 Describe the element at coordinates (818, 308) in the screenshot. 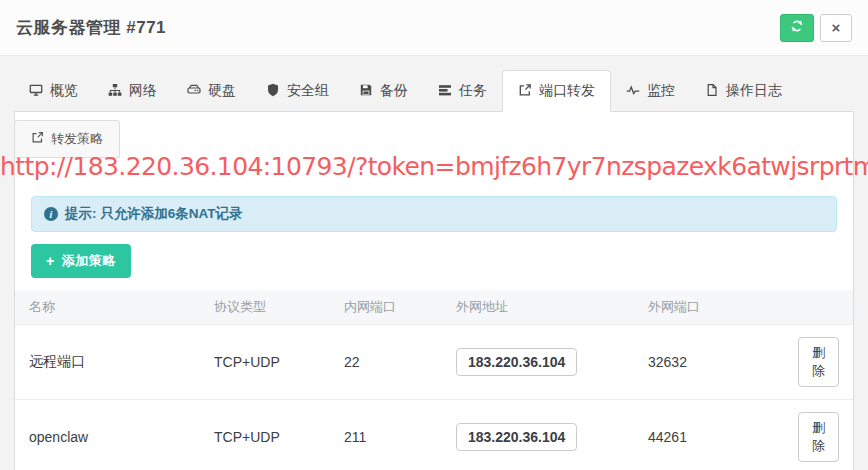

I see `col-actions` at that location.